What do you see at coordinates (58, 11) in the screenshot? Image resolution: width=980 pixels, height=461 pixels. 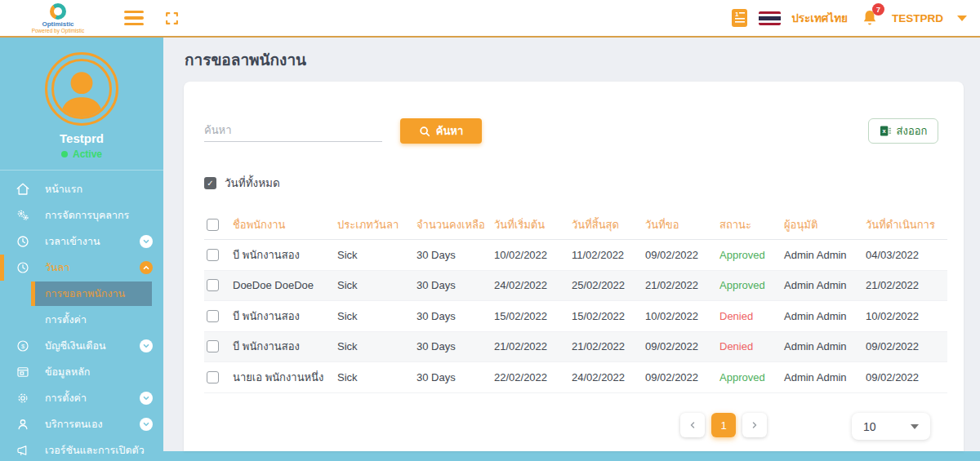 I see `logo-ring-icon` at bounding box center [58, 11].